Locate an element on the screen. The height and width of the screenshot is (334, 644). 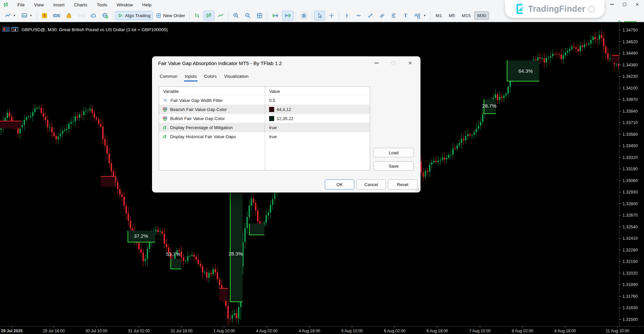
dialog-close-button: ✕ is located at coordinates (410, 63).